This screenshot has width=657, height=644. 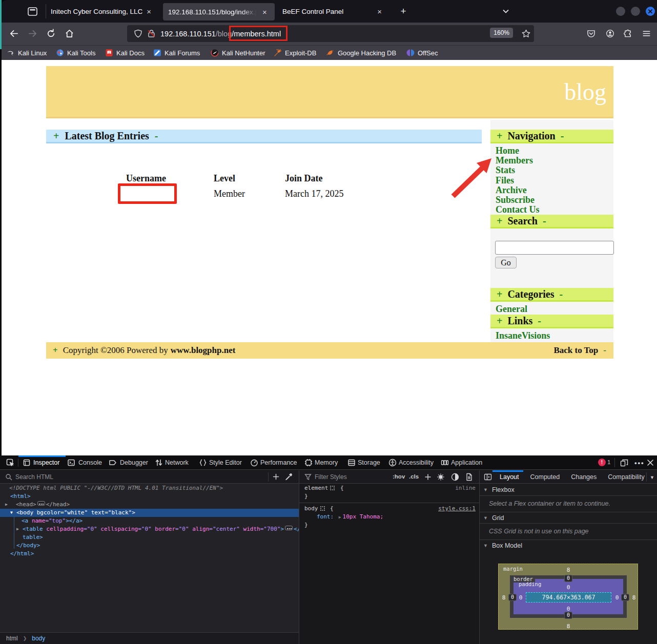 I want to click on devtools-tab-debugger: Debugger, so click(x=134, y=463).